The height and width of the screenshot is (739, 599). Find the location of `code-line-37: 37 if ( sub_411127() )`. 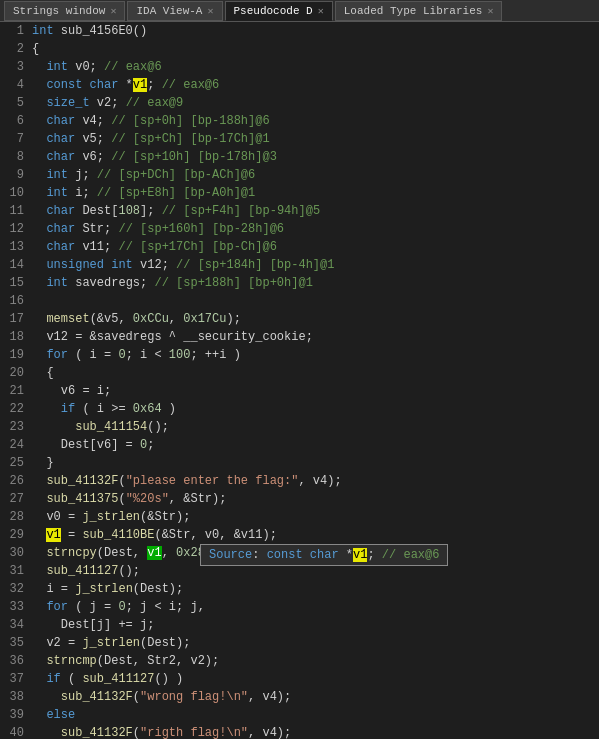

code-line-37: 37 if ( sub_411127() ) is located at coordinates (300, 679).